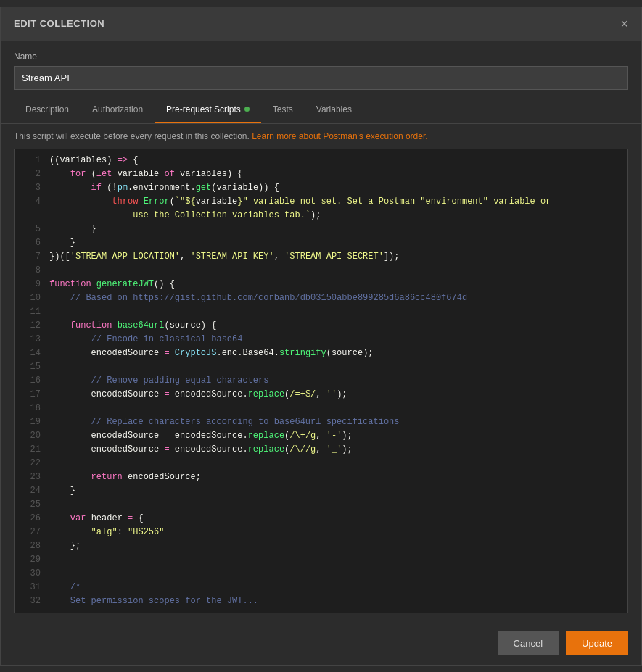 This screenshot has width=642, height=672. What do you see at coordinates (321, 587) in the screenshot?
I see `code-line-31: 31 /*` at bounding box center [321, 587].